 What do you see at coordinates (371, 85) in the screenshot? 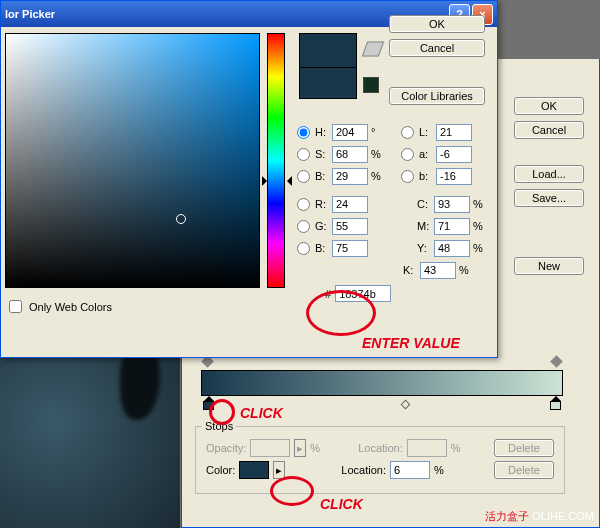
I see `websafe-swatch` at bounding box center [371, 85].